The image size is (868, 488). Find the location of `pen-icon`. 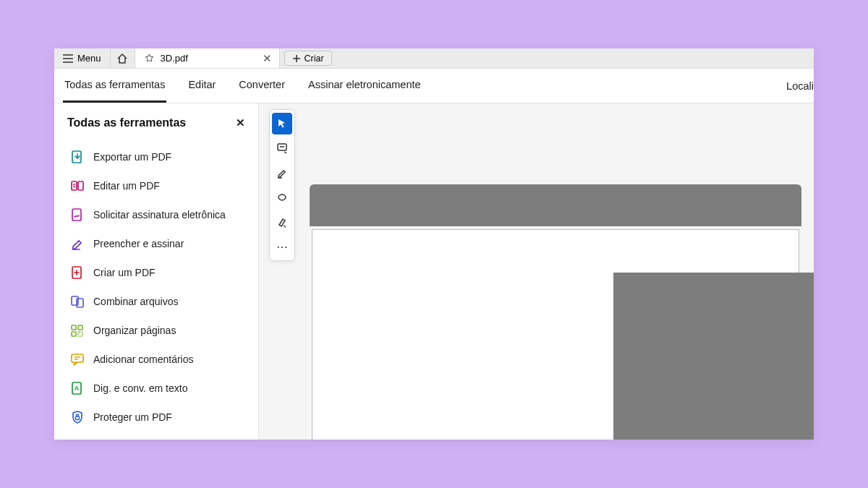

pen-icon is located at coordinates (282, 222).